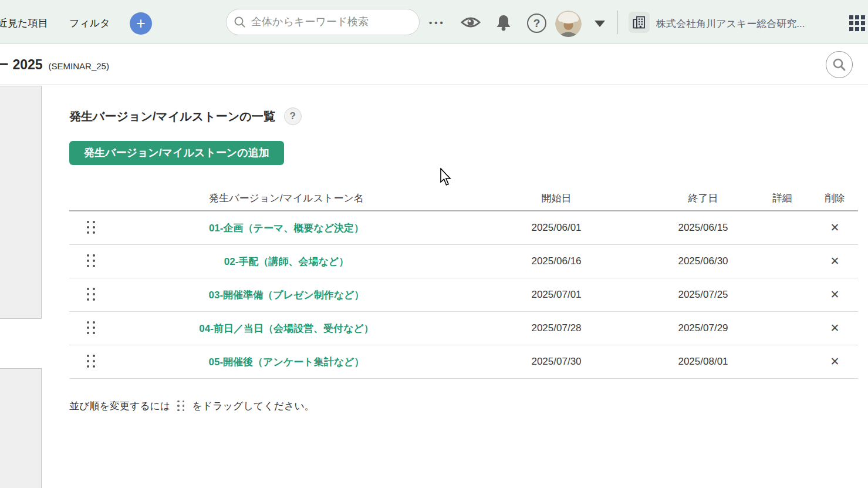 This screenshot has width=868, height=488. What do you see at coordinates (464, 329) in the screenshot?
I see `milestone-row: 04-前日／当日（会場設営、受付など） 2025/07/28 2025/07/2…` at bounding box center [464, 329].